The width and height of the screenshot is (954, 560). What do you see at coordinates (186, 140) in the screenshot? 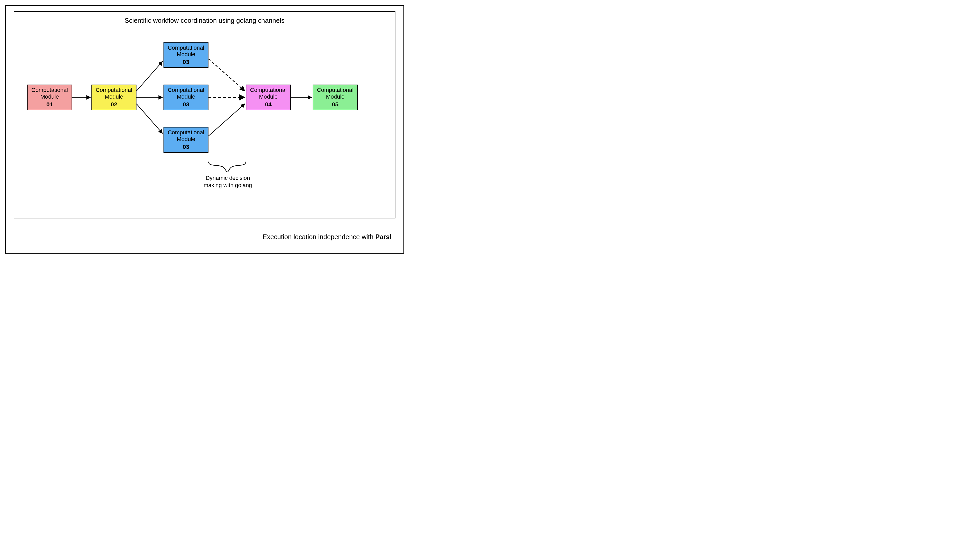
I see `module-03-bottom: Computational Module 03` at bounding box center [186, 140].